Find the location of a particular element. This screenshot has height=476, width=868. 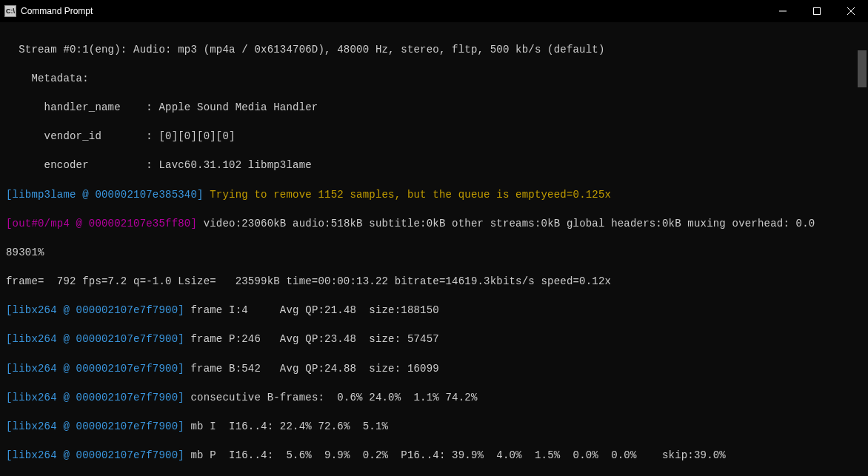

window-controls is located at coordinates (817, 11).